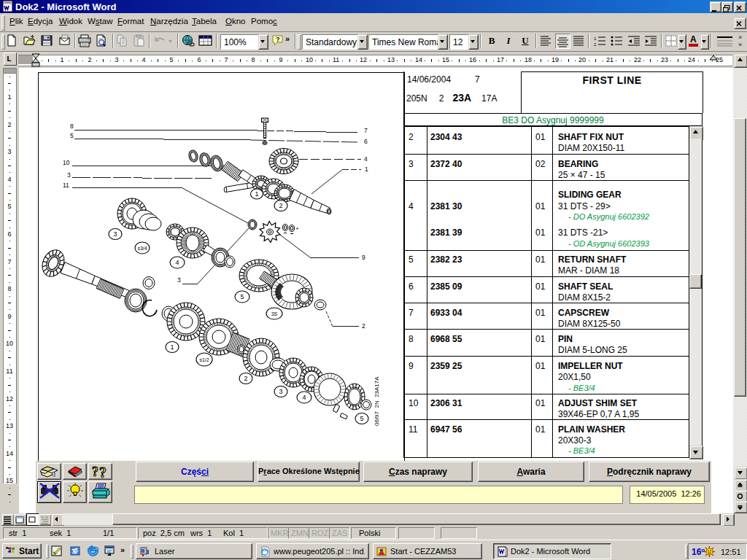  I want to click on svg-text: 9, so click(363, 257).